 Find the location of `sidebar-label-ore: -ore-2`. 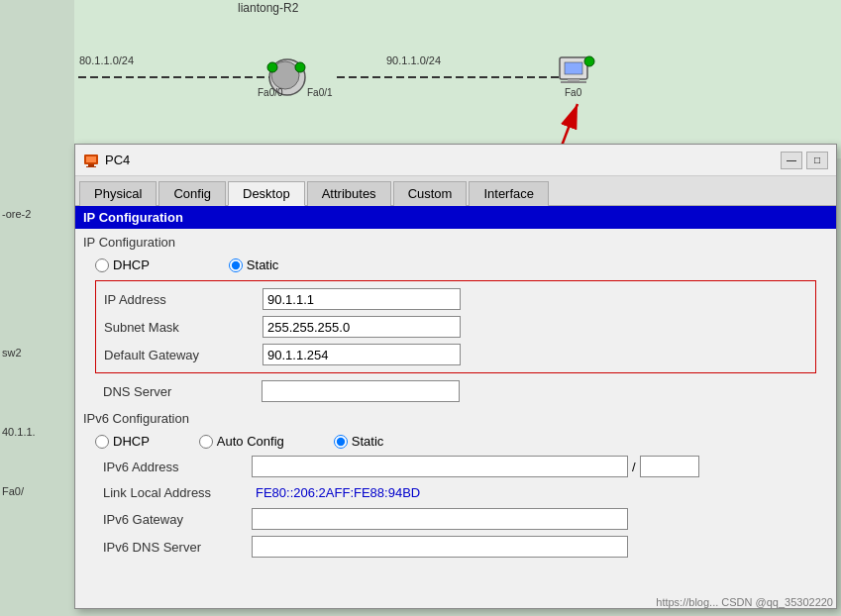

sidebar-label-ore: -ore-2 is located at coordinates (16, 214).